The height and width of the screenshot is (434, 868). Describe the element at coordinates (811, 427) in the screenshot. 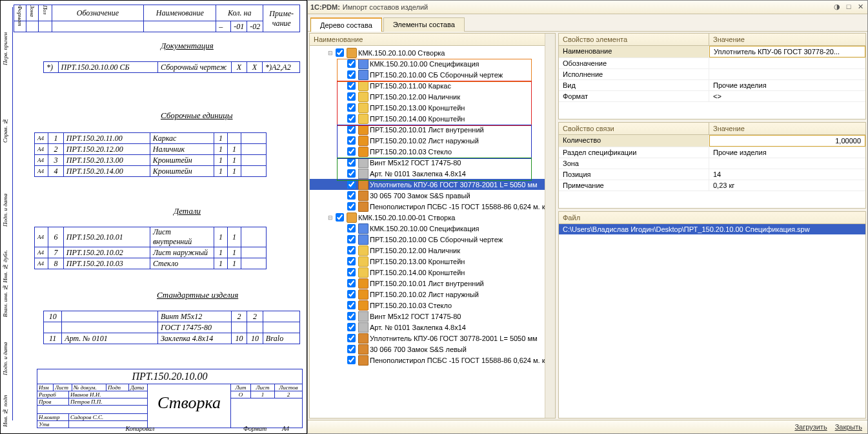

I see `load-button: Загрузить` at that location.